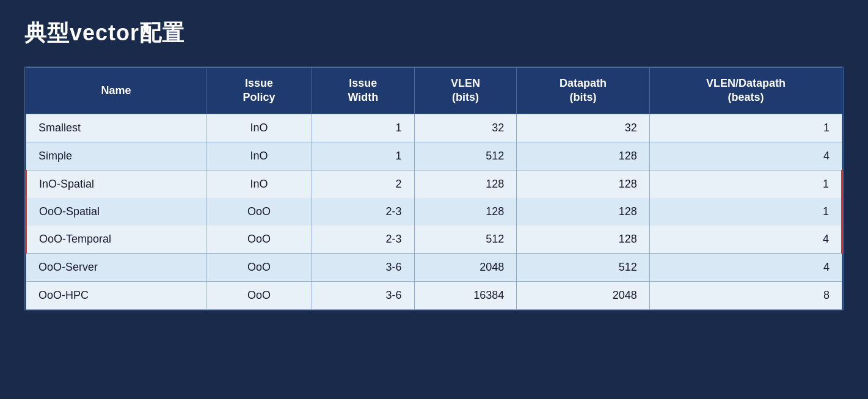  What do you see at coordinates (465, 295) in the screenshot?
I see `table-cell: 16384` at bounding box center [465, 295].